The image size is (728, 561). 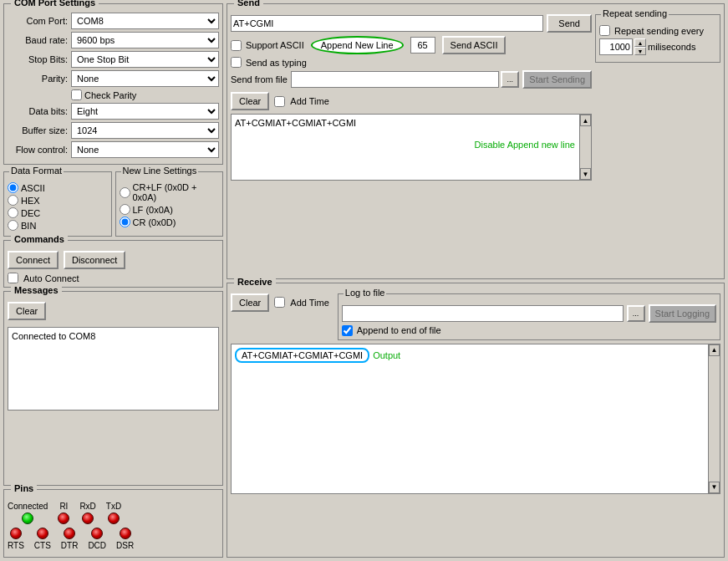 I want to click on append-to-end-checkbox, so click(x=348, y=331).